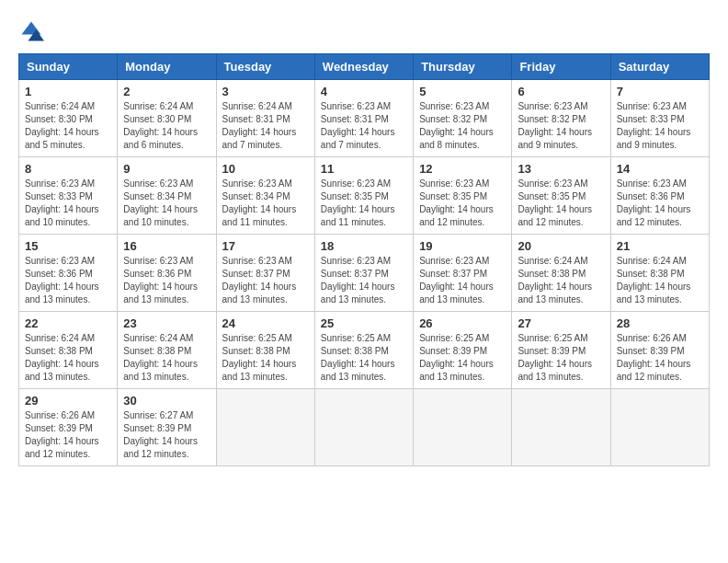  I want to click on day-number: 18, so click(364, 247).